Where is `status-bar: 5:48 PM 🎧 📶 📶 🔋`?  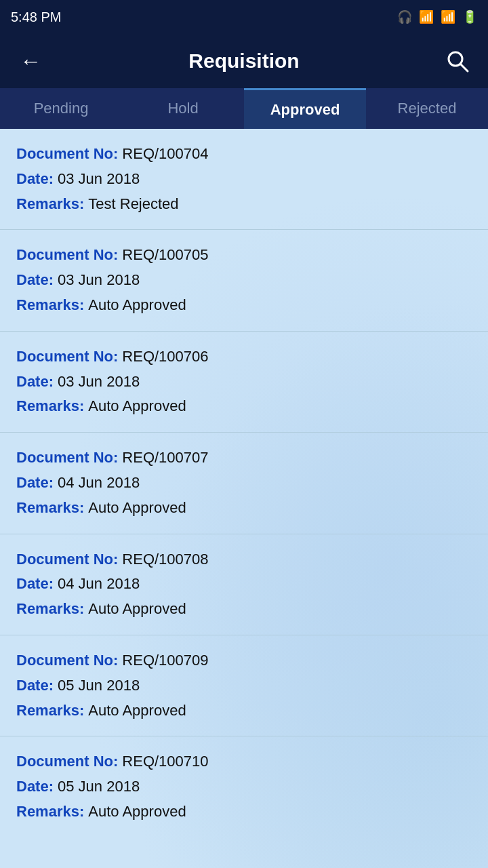
status-bar: 5:48 PM 🎧 📶 📶 🔋 is located at coordinates (244, 17).